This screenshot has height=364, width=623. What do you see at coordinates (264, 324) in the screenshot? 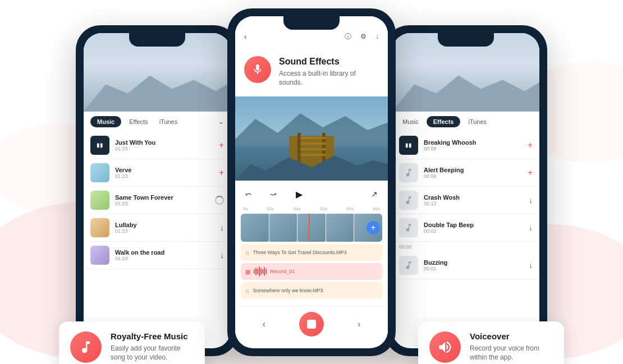
I see `back-nav-icon: ‹` at bounding box center [264, 324].